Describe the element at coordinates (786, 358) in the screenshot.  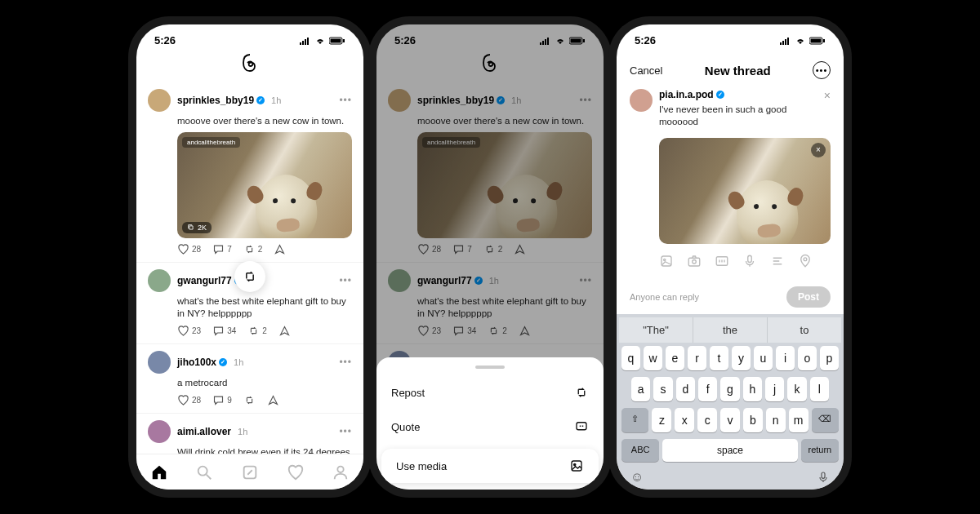
I see `key-i: i` at that location.